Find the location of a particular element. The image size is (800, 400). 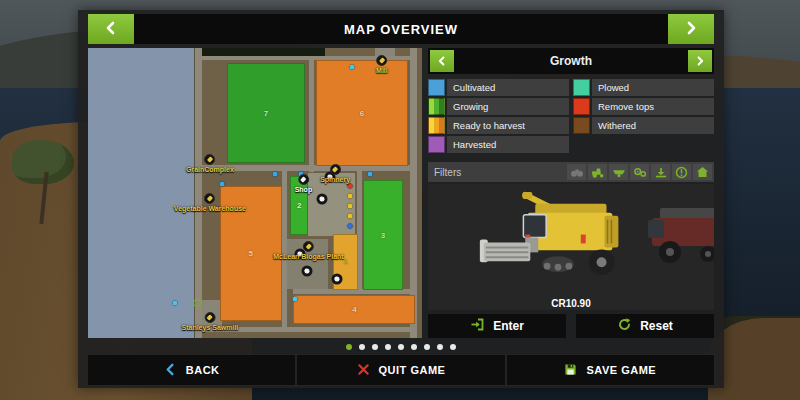

filter-vehicles-icon is located at coordinates (598, 172).